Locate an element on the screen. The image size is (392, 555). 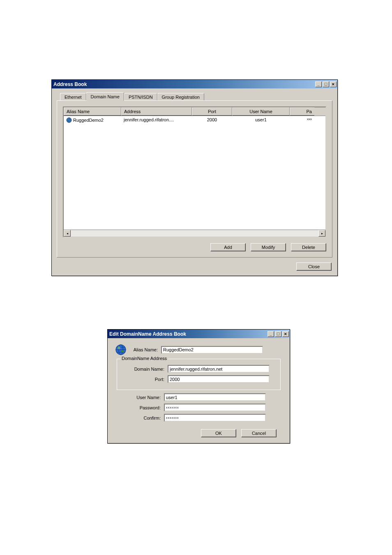
titlebar: Address Book _ ☐ ✕ is located at coordinates (195, 84).